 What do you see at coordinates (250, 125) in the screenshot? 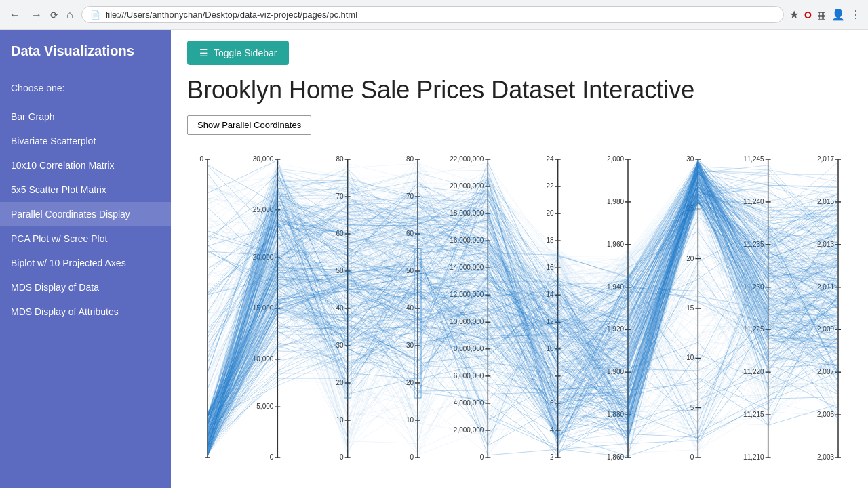
I see `show-parallel-coordinates-button: Show Parallel Coordinates` at bounding box center [250, 125].